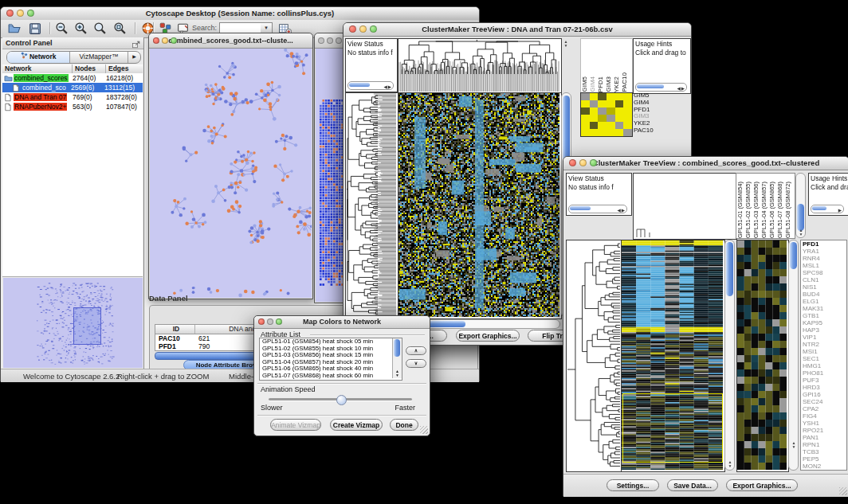 The height and width of the screenshot is (504, 848). What do you see at coordinates (296, 425) in the screenshot?
I see `animate-vizmap-button: Animate Vizmap` at bounding box center [296, 425].